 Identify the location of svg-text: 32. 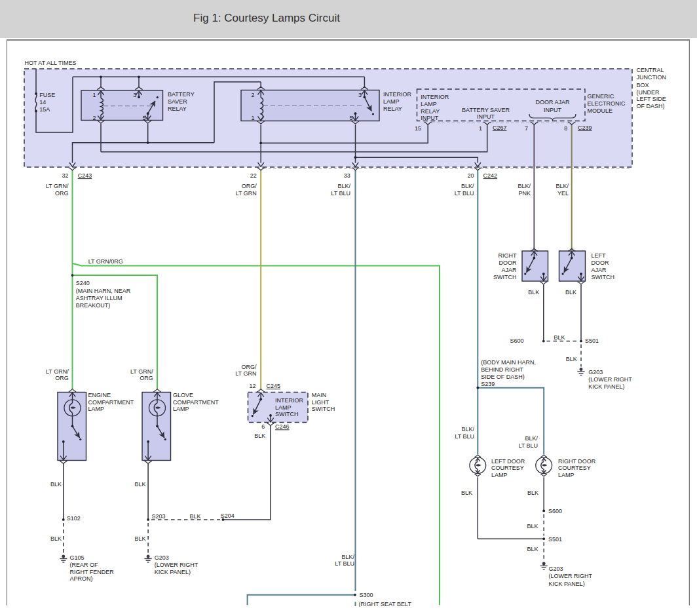
(66, 176).